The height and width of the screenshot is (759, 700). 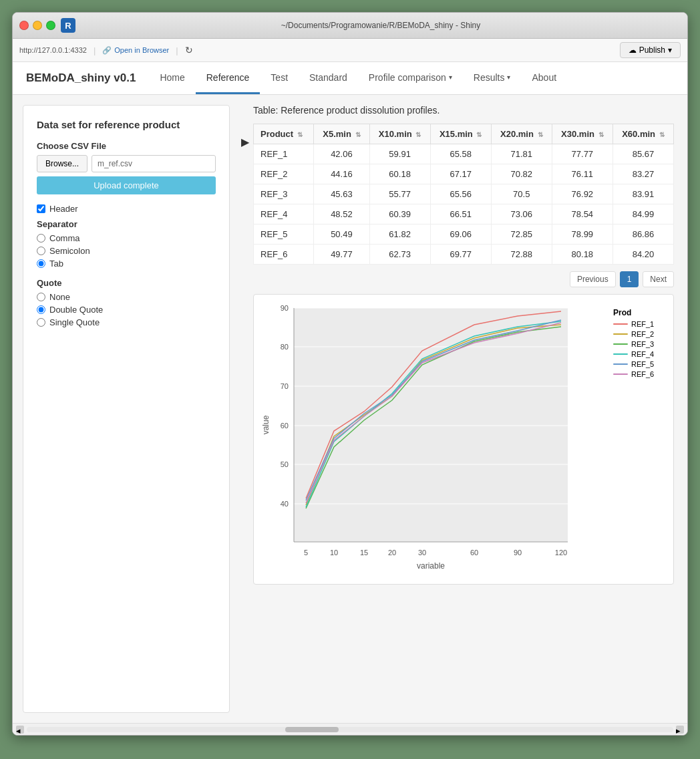 I want to click on col-x5min: X5.min ⇅, so click(x=342, y=134).